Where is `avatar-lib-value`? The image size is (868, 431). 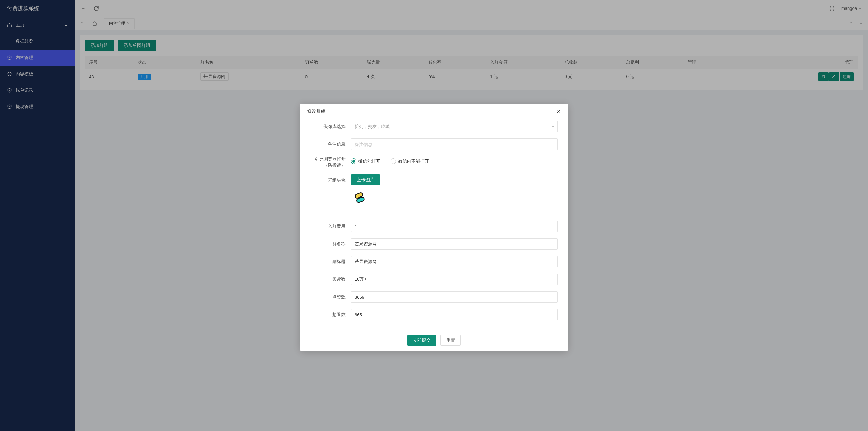 avatar-lib-value is located at coordinates (454, 127).